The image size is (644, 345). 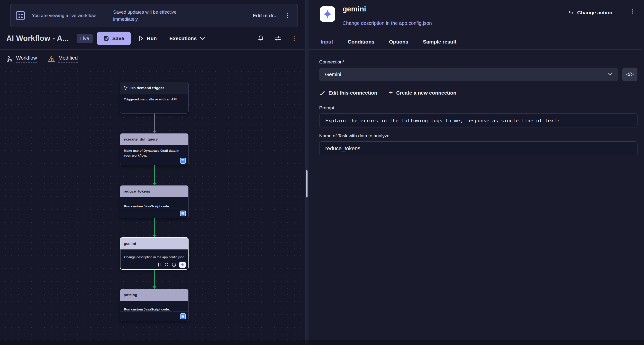 What do you see at coordinates (278, 38) in the screenshot?
I see `sliders-icon` at bounding box center [278, 38].